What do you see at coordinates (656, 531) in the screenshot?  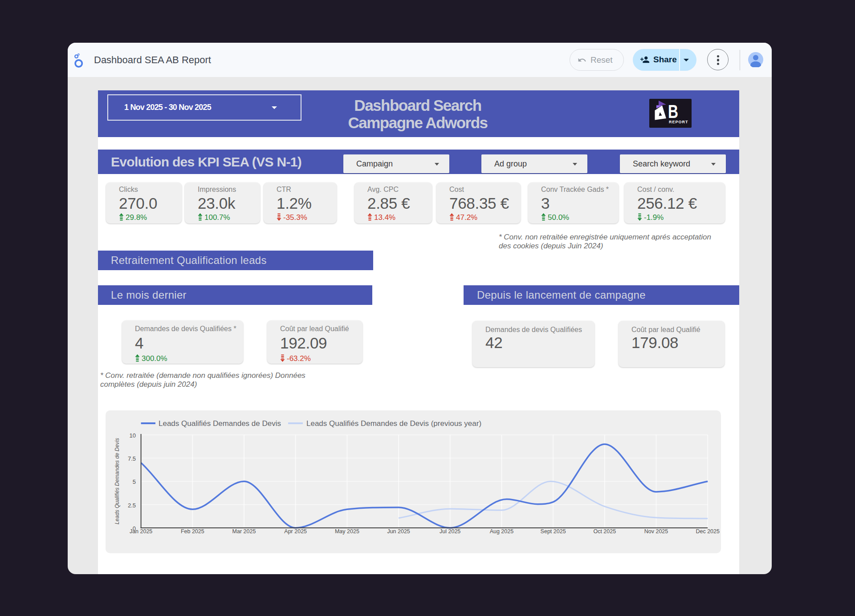 I see `svg-text: Nov 2025` at bounding box center [656, 531].